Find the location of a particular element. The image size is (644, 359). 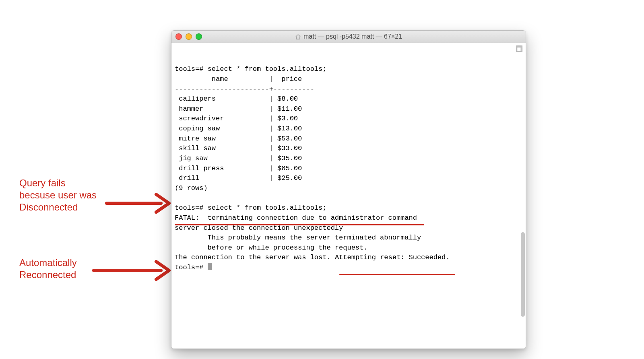

cell-price: $11.00 is located at coordinates (290, 109).